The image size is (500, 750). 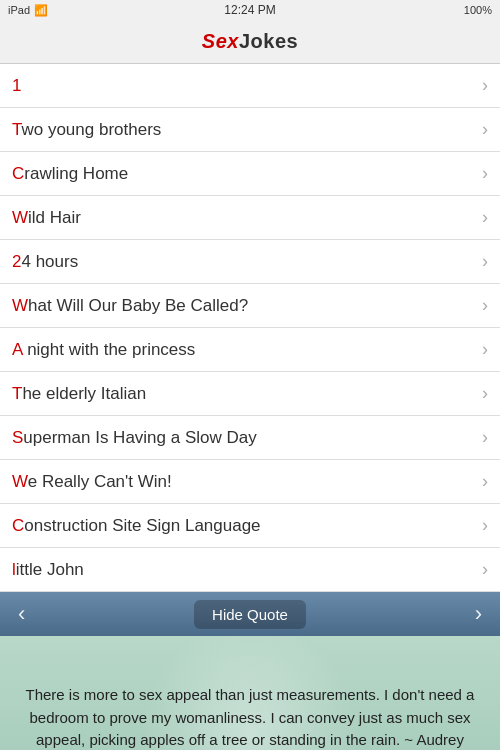 What do you see at coordinates (250, 174) in the screenshot?
I see `list-item: Crawling Home›` at bounding box center [250, 174].